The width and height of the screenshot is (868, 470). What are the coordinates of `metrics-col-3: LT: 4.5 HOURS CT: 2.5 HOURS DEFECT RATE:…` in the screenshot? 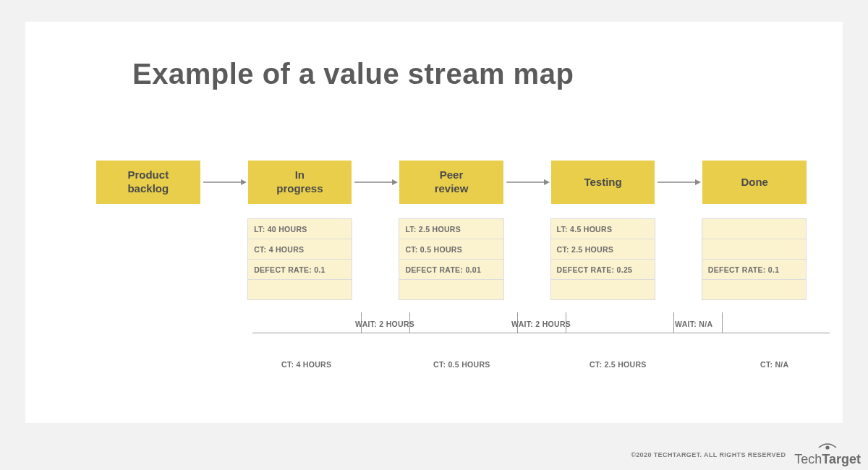 It's located at (603, 259).